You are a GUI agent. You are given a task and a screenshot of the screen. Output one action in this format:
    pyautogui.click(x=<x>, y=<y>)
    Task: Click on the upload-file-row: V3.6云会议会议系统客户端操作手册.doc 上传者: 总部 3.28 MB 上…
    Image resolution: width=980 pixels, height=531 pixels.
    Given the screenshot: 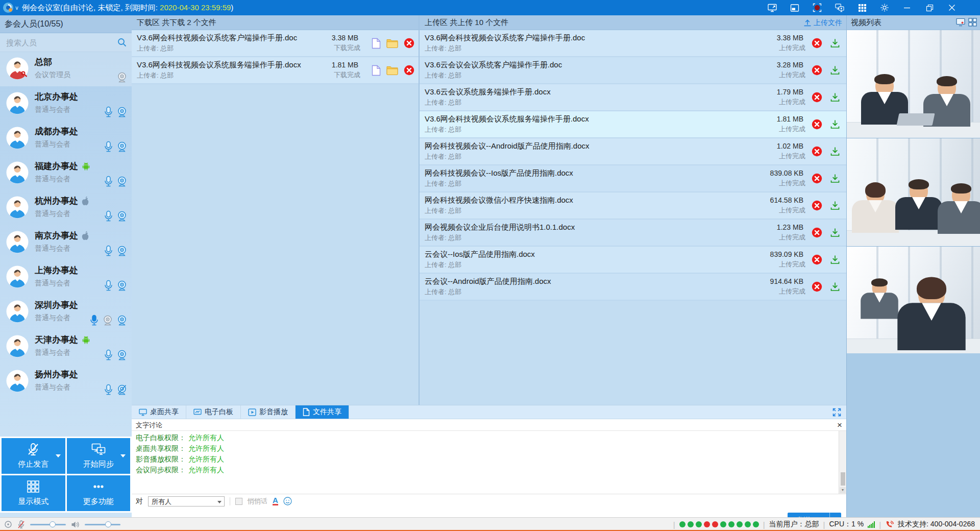 What is the action you would take?
    pyautogui.click(x=633, y=70)
    